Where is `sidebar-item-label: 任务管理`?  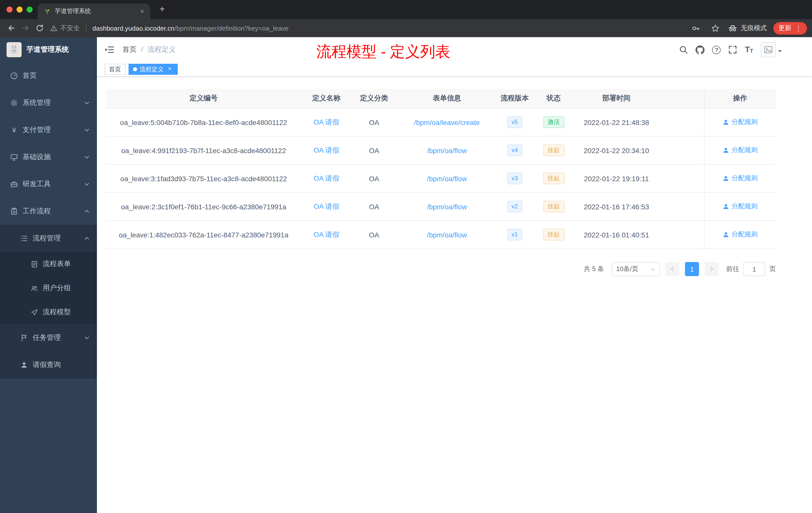 sidebar-item-label: 任务管理 is located at coordinates (56, 338).